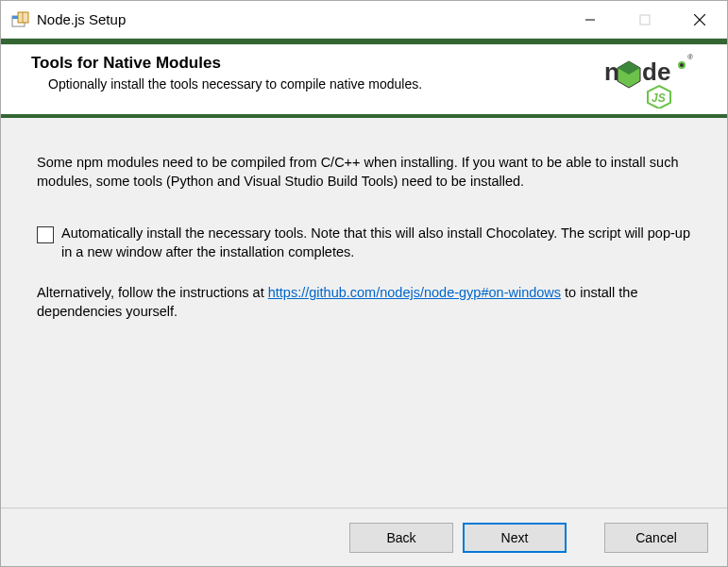  What do you see at coordinates (364, 537) in the screenshot?
I see `button-bar: Back Next Cancel` at bounding box center [364, 537].